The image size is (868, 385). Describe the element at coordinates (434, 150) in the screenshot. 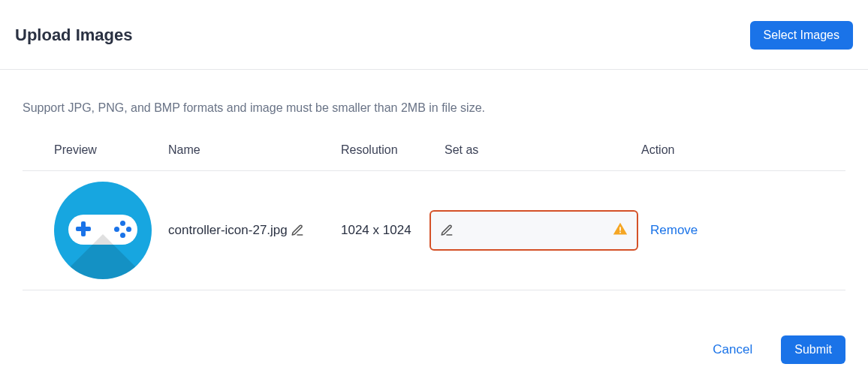

I see `table-header-row: Preview Name Resolution Set as Action` at that location.